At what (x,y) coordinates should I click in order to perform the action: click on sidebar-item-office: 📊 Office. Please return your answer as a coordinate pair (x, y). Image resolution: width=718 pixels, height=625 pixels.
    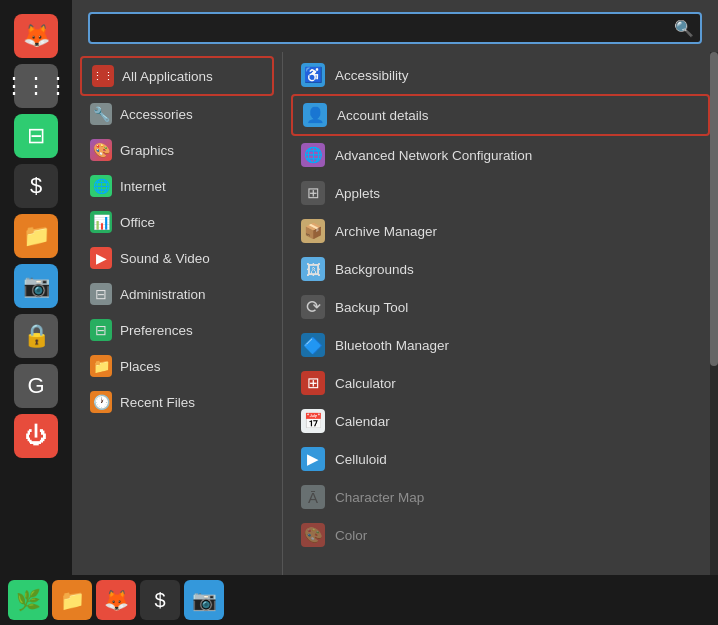
    Looking at the image, I should click on (177, 222).